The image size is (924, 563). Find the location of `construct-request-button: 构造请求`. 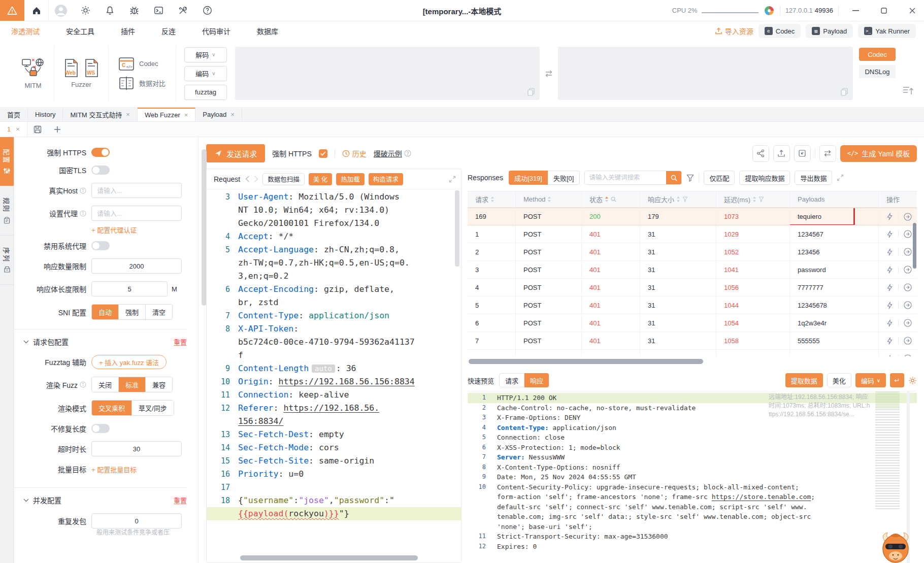

construct-request-button: 构造请求 is located at coordinates (386, 179).